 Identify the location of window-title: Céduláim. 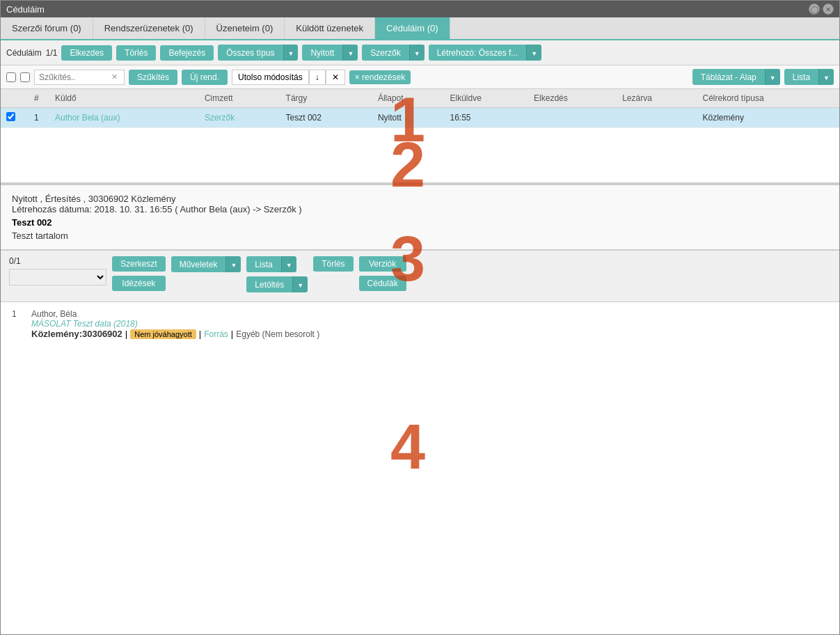
(25, 10).